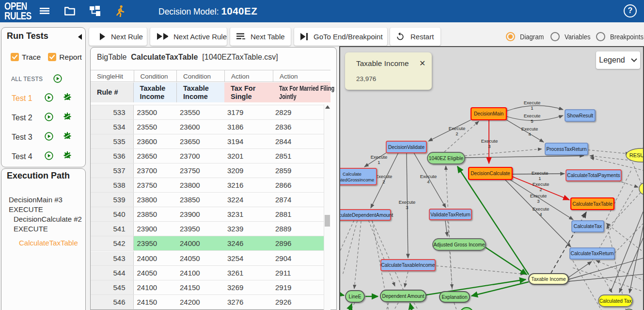 The image size is (644, 310). What do you see at coordinates (403, 296) in the screenshot?
I see `svg-text: Dependent Amount` at bounding box center [403, 296].